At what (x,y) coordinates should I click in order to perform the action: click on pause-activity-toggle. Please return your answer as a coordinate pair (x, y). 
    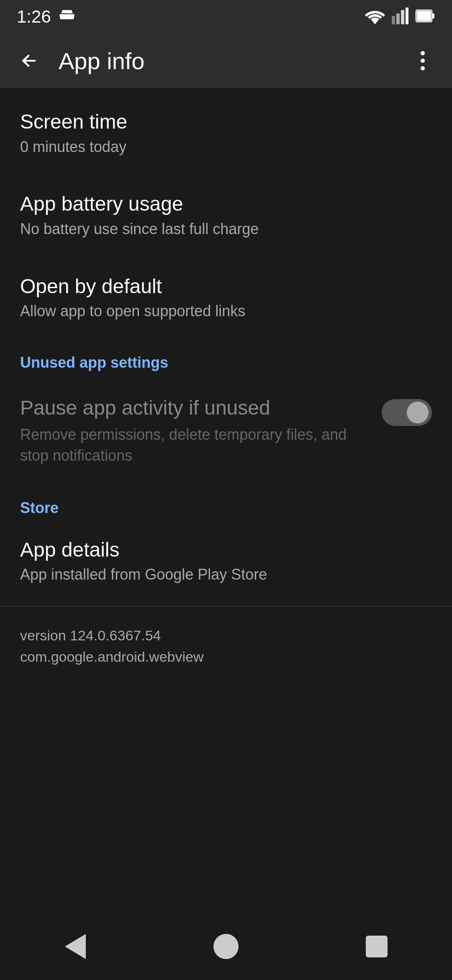
    Looking at the image, I should click on (407, 413).